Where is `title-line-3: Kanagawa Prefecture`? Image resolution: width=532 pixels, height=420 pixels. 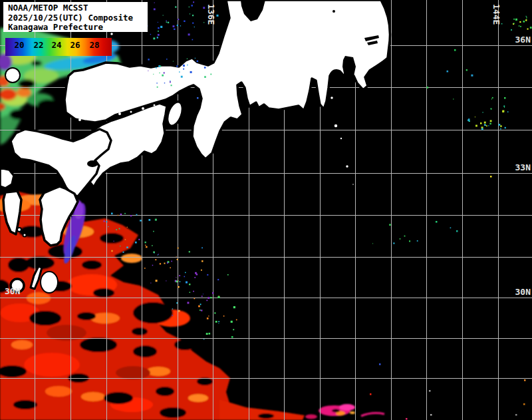
title-line-3: Kanagawa Prefecture is located at coordinates (78, 28).